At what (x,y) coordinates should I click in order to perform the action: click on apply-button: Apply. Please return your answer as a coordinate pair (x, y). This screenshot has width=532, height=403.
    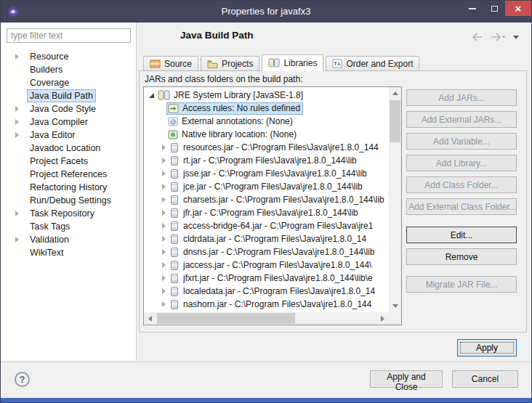
    Looking at the image, I should click on (487, 348).